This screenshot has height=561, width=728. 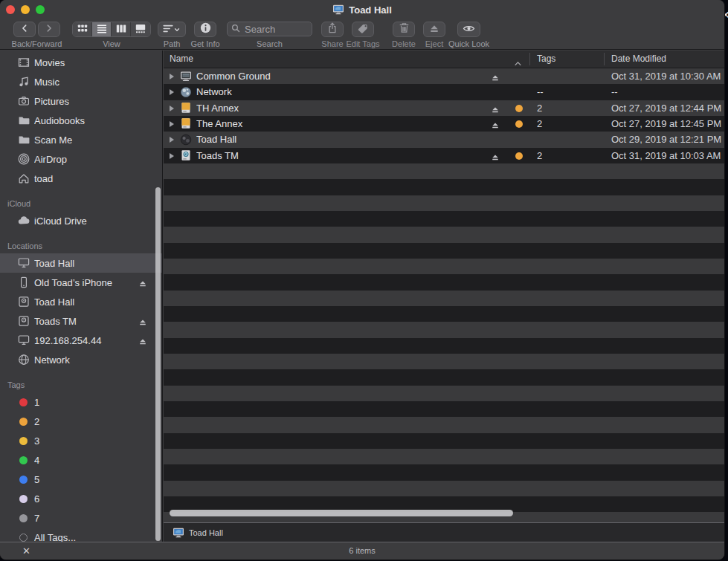 What do you see at coordinates (86, 178) in the screenshot?
I see `sidebar-item-label: toad` at bounding box center [86, 178].